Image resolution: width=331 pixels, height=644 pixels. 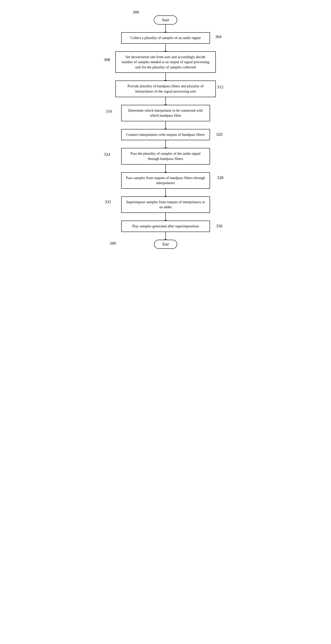 What do you see at coordinates (166, 135) in the screenshot?
I see `step-320-box: Connect interpolators with outputs of ba…` at bounding box center [166, 135].